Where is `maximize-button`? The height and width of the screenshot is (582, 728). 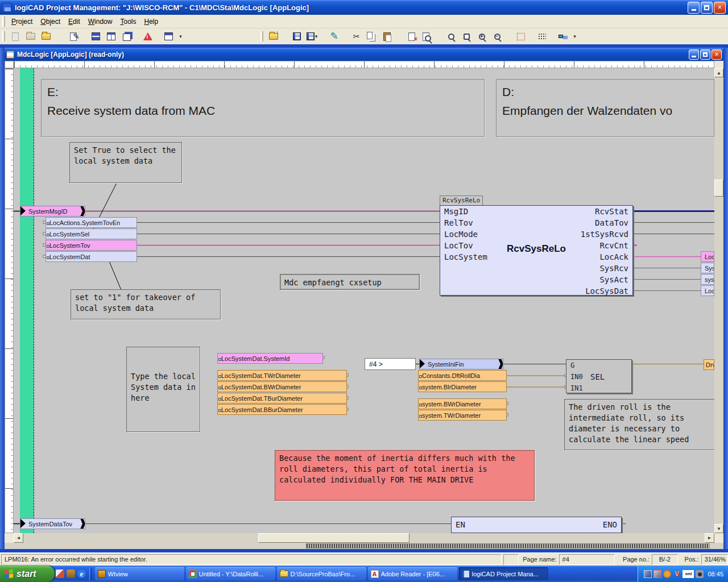 maximize-button is located at coordinates (706, 8).